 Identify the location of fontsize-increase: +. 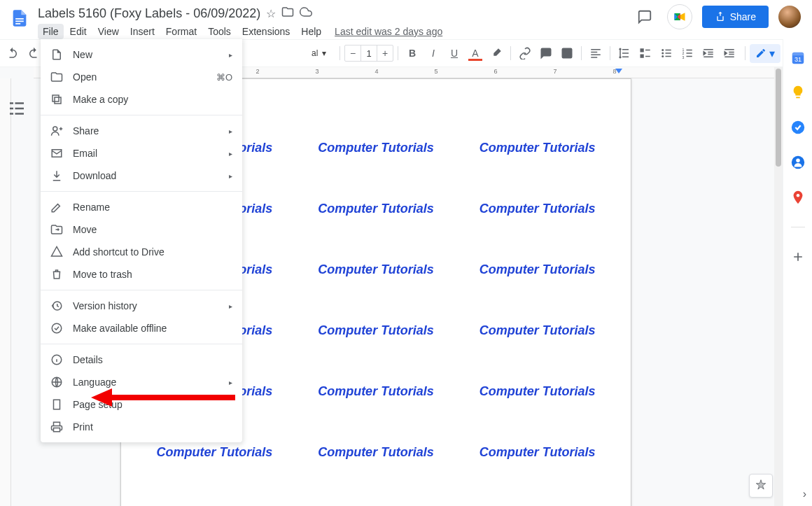
(385, 53).